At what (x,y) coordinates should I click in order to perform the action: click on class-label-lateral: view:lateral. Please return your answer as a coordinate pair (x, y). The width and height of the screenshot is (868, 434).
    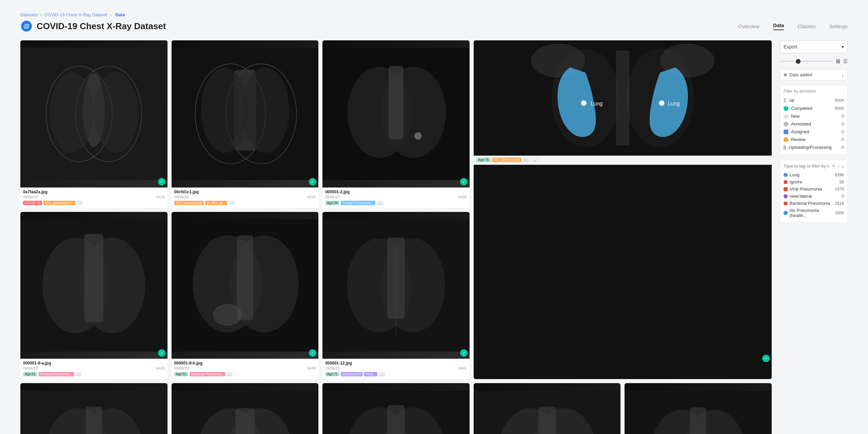
    Looking at the image, I should click on (801, 196).